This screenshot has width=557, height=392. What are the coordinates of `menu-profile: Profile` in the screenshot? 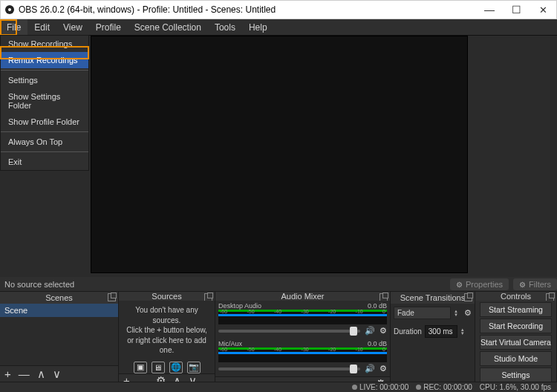 It's located at (108, 27).